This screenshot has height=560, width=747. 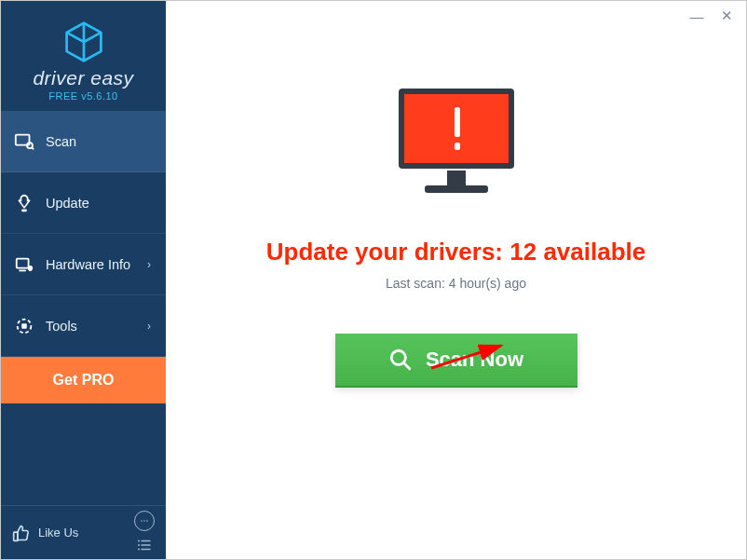 What do you see at coordinates (84, 203) in the screenshot?
I see `sidebar-item-update: Update` at bounding box center [84, 203].